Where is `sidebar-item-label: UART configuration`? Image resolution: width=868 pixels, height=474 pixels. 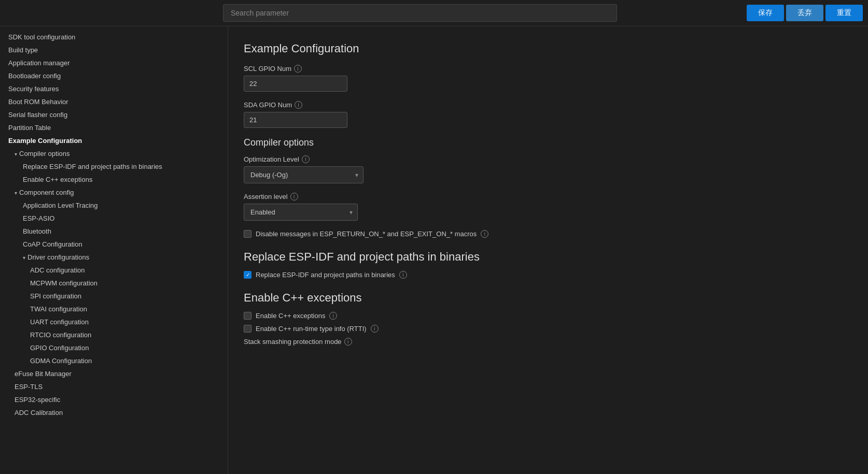 sidebar-item-label: UART configuration is located at coordinates (59, 322).